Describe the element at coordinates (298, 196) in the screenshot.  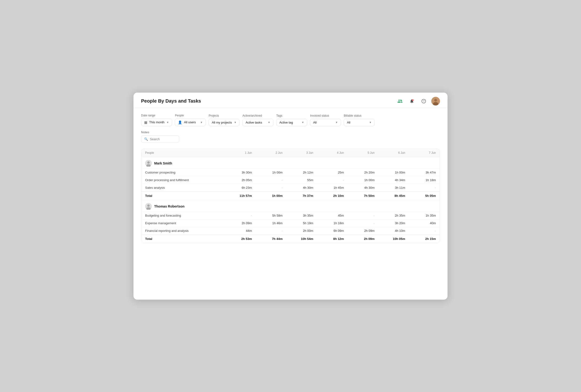
I see `total-value: 7h 37m` at that location.